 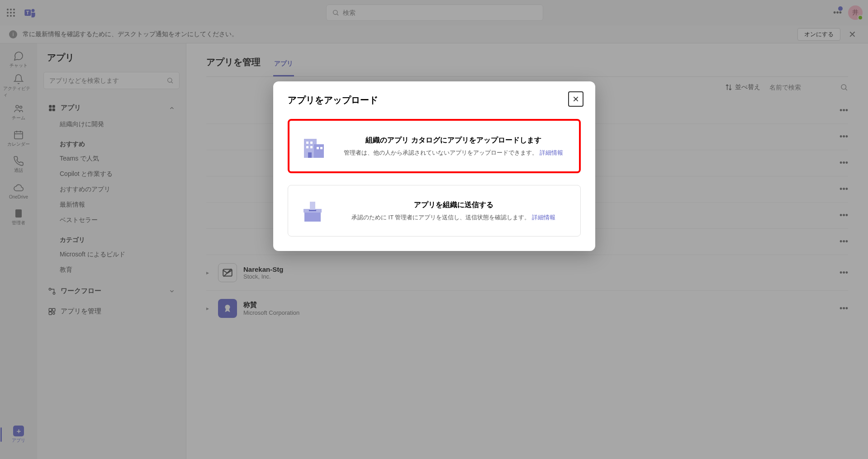 I want to click on option-title: アプリを組織に送信する, so click(x=454, y=205).